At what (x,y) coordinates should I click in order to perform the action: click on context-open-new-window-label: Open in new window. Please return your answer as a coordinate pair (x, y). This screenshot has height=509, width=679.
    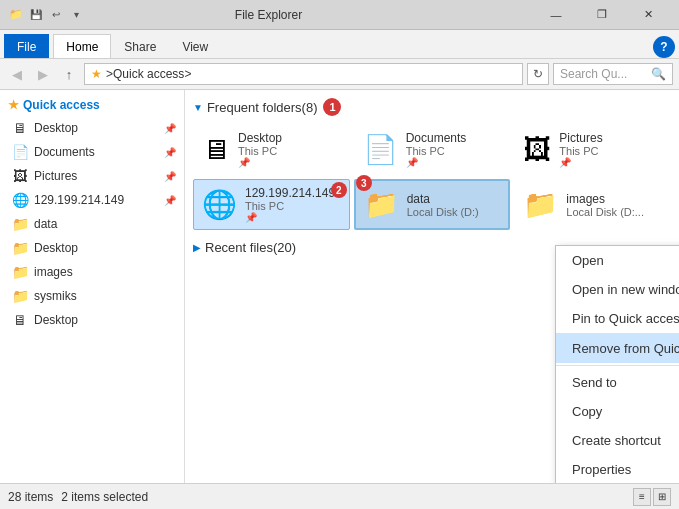
    Looking at the image, I should click on (626, 290).